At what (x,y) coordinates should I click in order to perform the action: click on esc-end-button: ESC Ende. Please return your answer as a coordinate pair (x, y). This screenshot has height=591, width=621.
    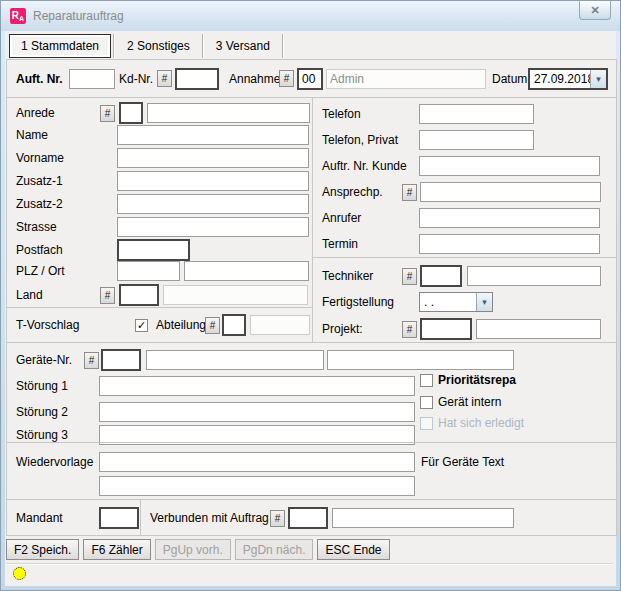
    Looking at the image, I should click on (353, 550).